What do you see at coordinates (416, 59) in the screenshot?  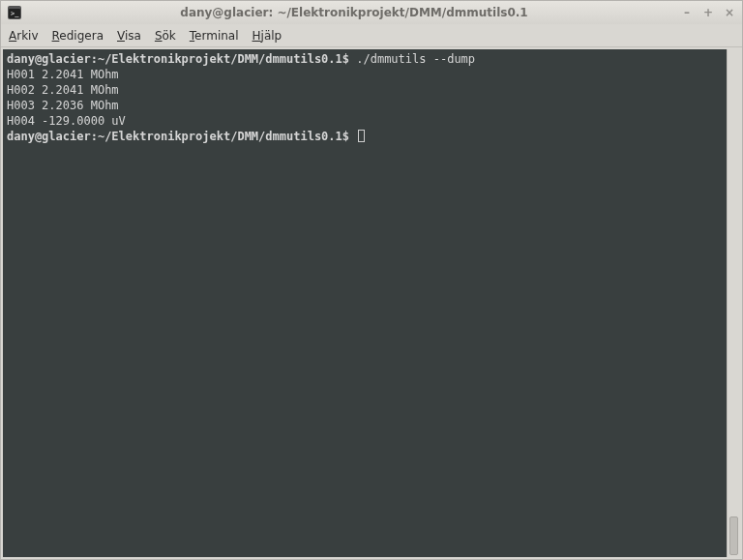 I see `command: ./dmmutils --dump` at bounding box center [416, 59].